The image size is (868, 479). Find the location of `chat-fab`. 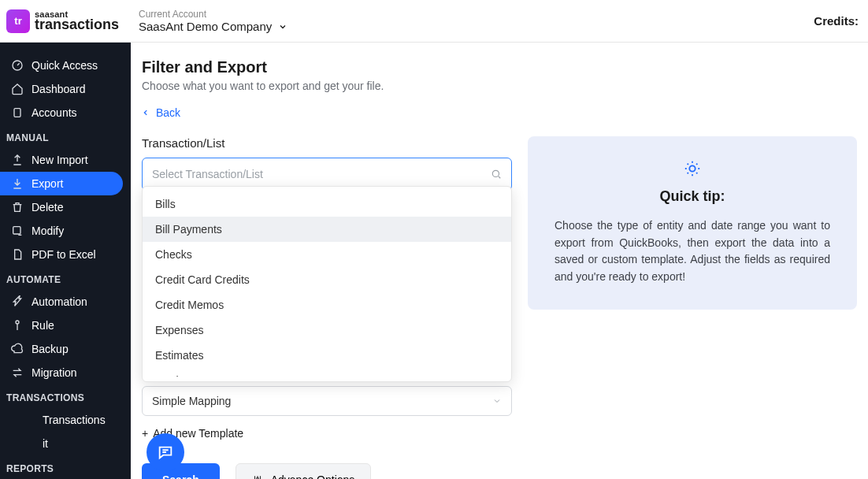

chat-fab is located at coordinates (165, 452).